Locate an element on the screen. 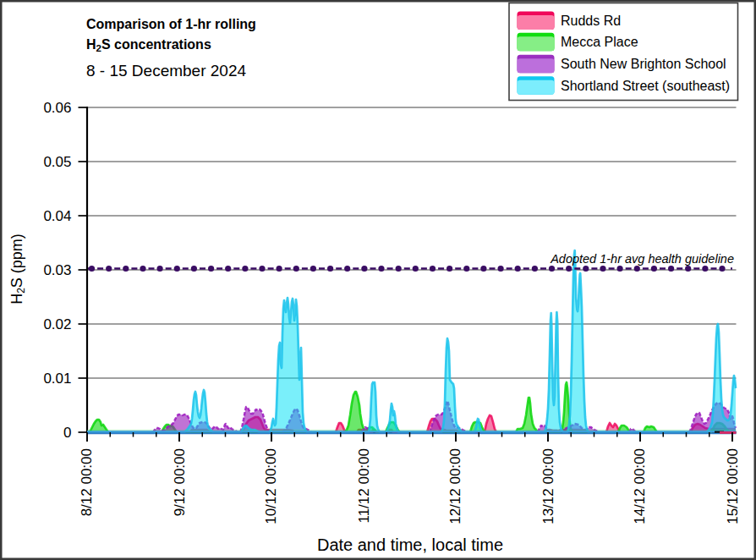 This screenshot has width=756, height=560. svg-text: H2S (ppm) is located at coordinates (18, 269).